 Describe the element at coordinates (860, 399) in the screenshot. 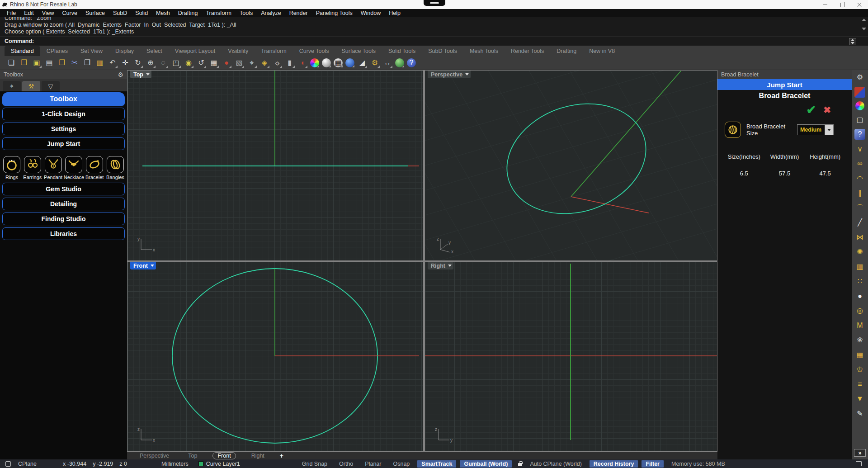

I see `tray-tool-icon: ▼` at that location.